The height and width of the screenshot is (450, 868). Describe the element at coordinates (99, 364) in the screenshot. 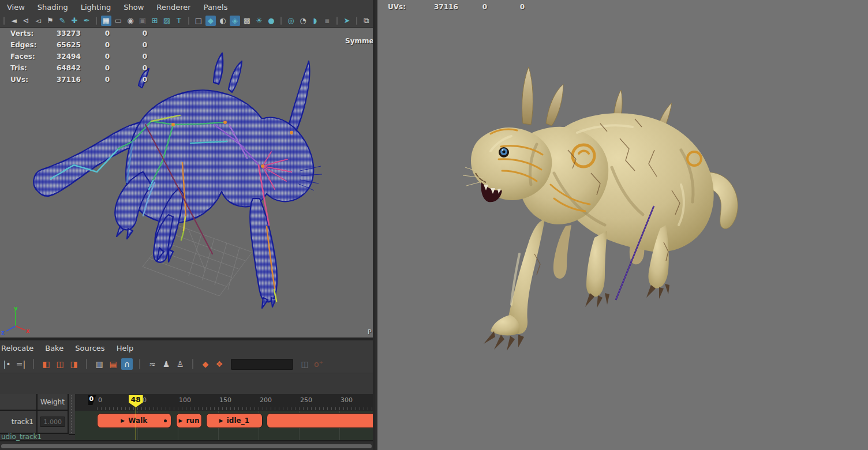

I see `ripple-edit-icon: ▥` at that location.